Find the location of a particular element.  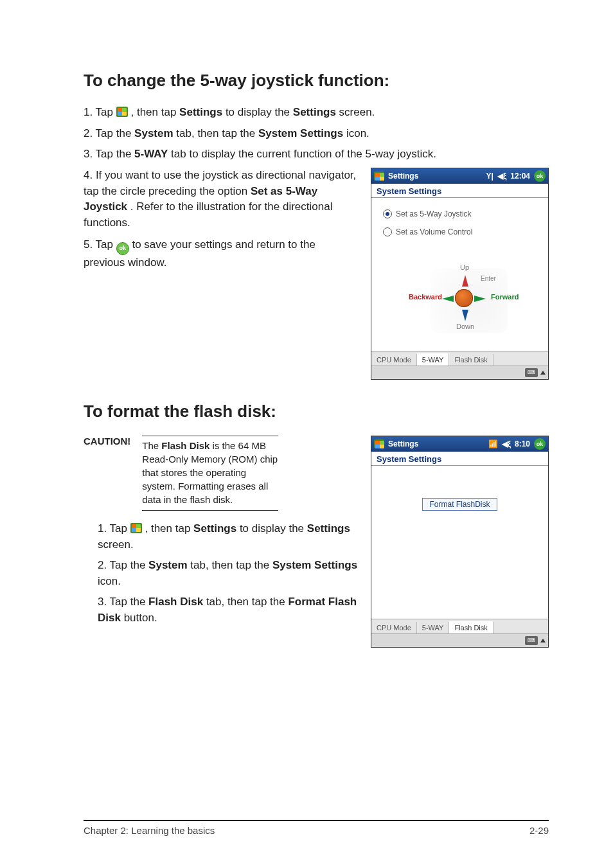

step-1: 1. Tap , then tap Settings to display th… is located at coordinates (316, 113).